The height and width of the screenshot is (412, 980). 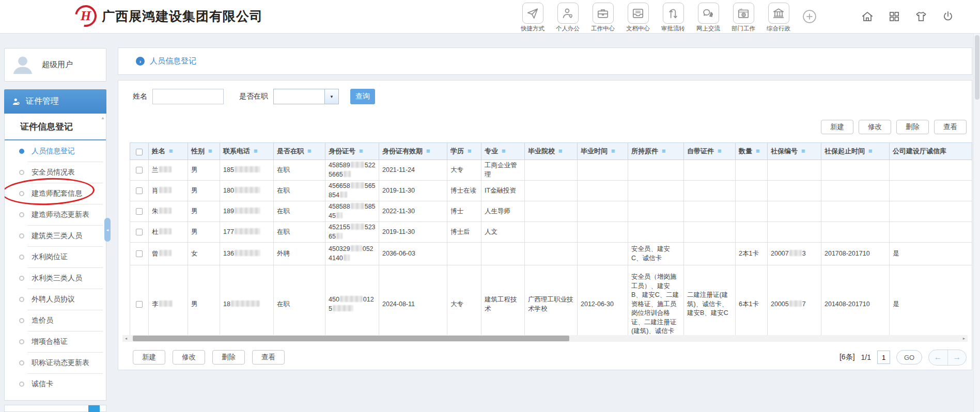 What do you see at coordinates (551, 152) in the screenshot?
I see `column-header-毕业院校: 毕业院校≡` at bounding box center [551, 152].